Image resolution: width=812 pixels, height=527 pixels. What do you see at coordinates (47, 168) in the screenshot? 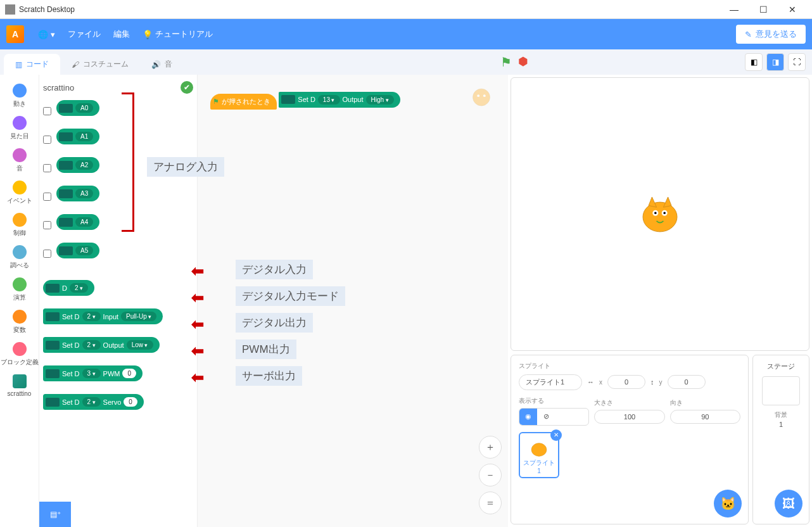
I see `monitor-check-a2` at bounding box center [47, 168].